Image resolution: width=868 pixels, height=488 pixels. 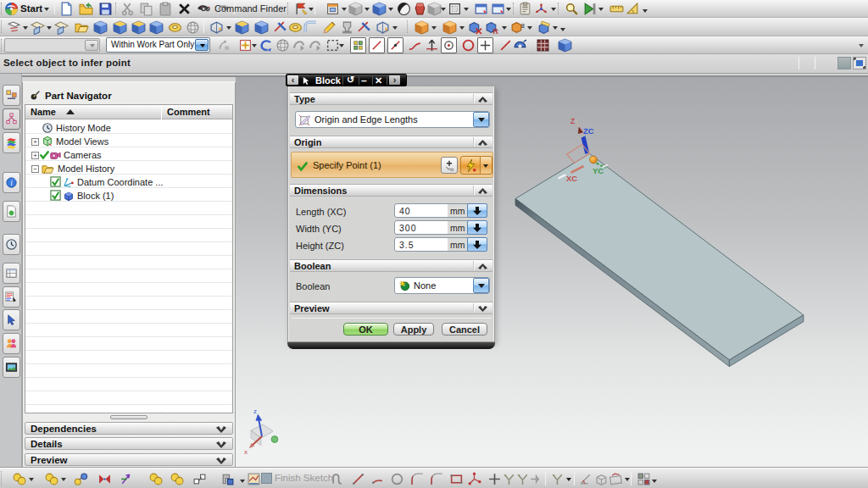 I want to click on svg-text: YC, so click(x=598, y=171).